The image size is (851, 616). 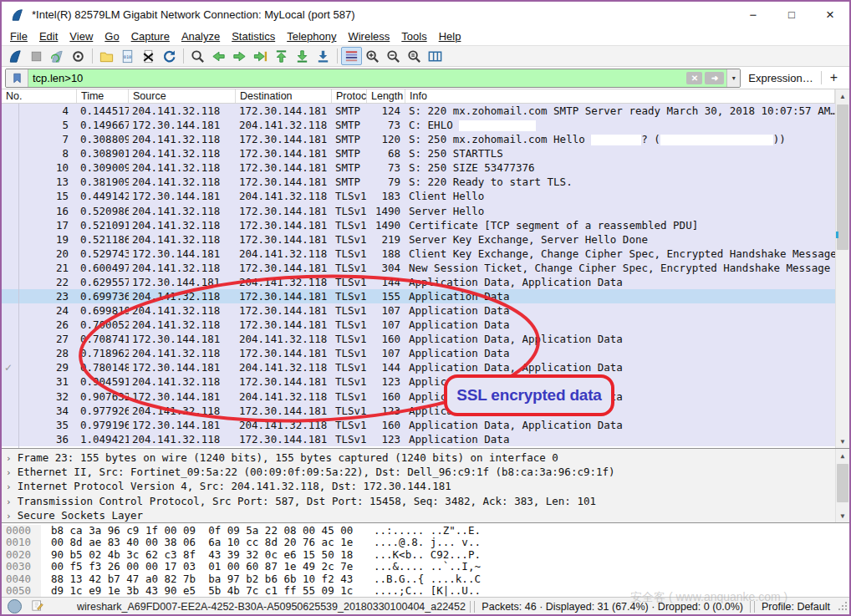 I want to click on capture-options-button, so click(x=79, y=56).